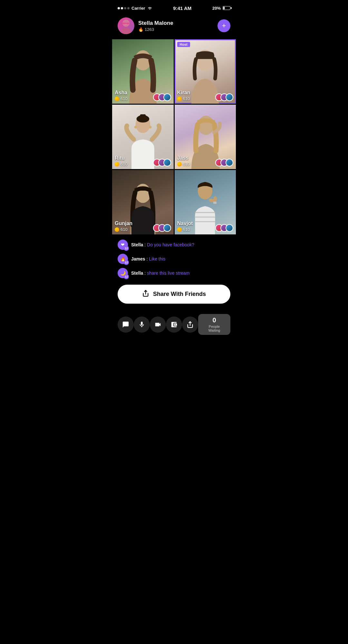 The height and width of the screenshot is (644, 348). I want to click on chat-text-1: Stella : Do you have facebook?, so click(163, 245).